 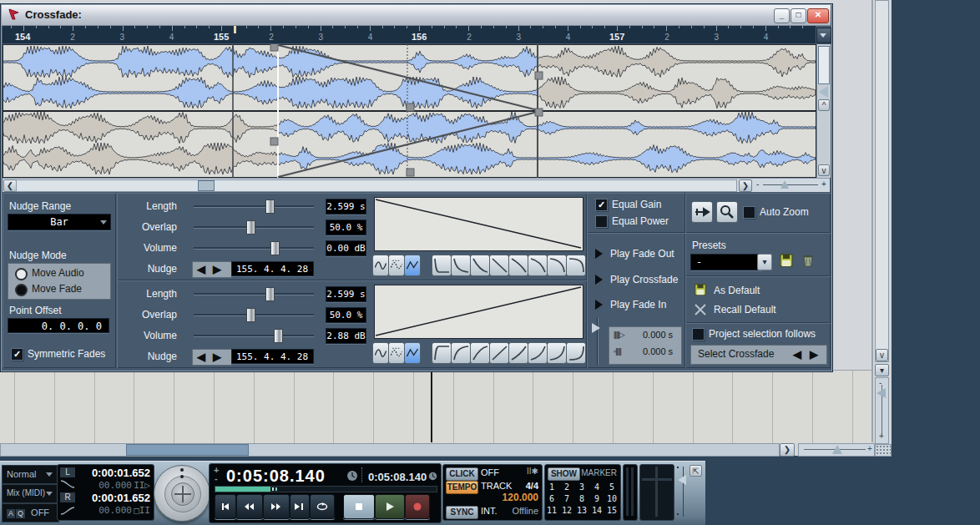 I want to click on play-position-button, so click(x=702, y=212).